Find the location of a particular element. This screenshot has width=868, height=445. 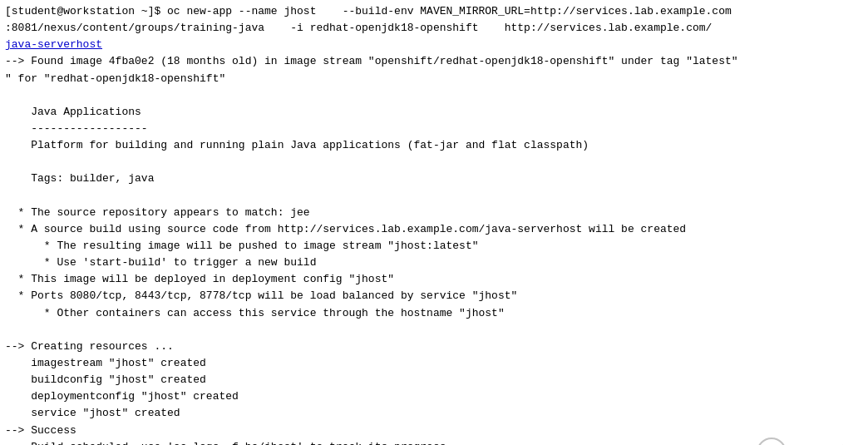

deploy-line: * This image will be deployed in deploym… is located at coordinates (434, 279).